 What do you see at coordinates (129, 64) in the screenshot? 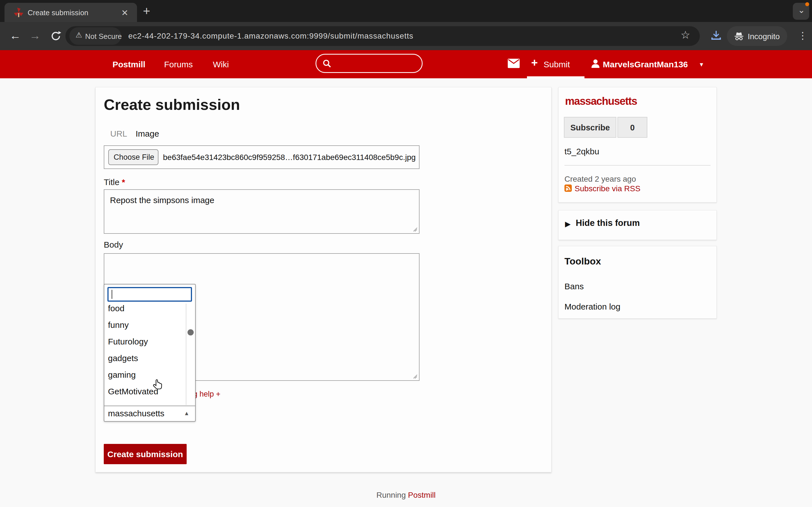
I see `nav-brand: Postmill` at bounding box center [129, 64].